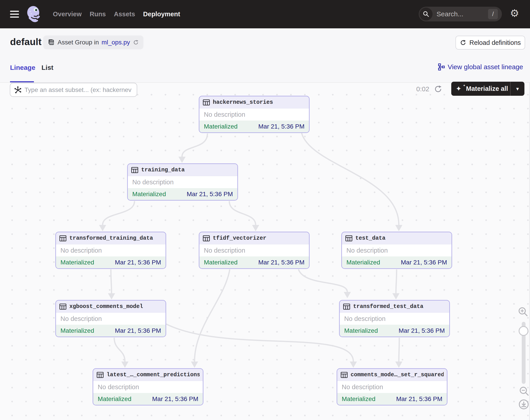 Image resolution: width=530 pixels, height=420 pixels. What do you see at coordinates (254, 239) in the screenshot?
I see `asset-node-header: tfidf_vectorizer` at bounding box center [254, 239].